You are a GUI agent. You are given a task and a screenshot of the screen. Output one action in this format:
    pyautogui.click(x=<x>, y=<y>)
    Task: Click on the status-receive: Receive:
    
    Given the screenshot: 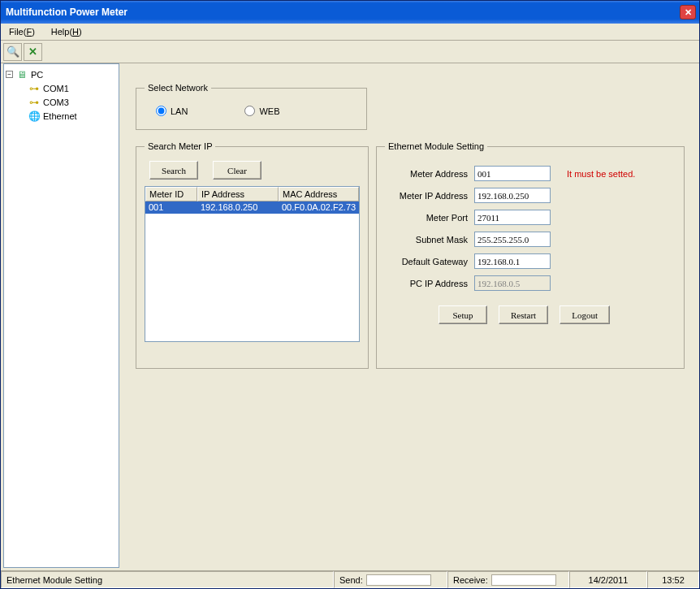 What is the action you would take?
    pyautogui.click(x=508, y=580)
    